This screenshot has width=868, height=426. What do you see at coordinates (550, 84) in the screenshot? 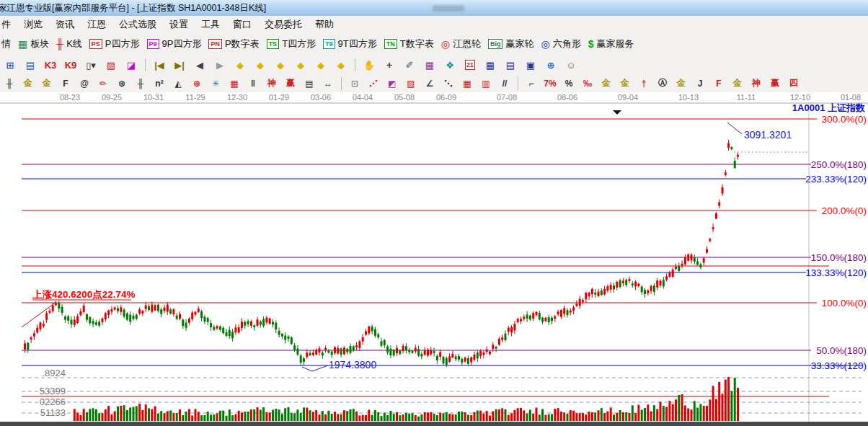
I see `seven-pct-icon: 7%` at bounding box center [550, 84].